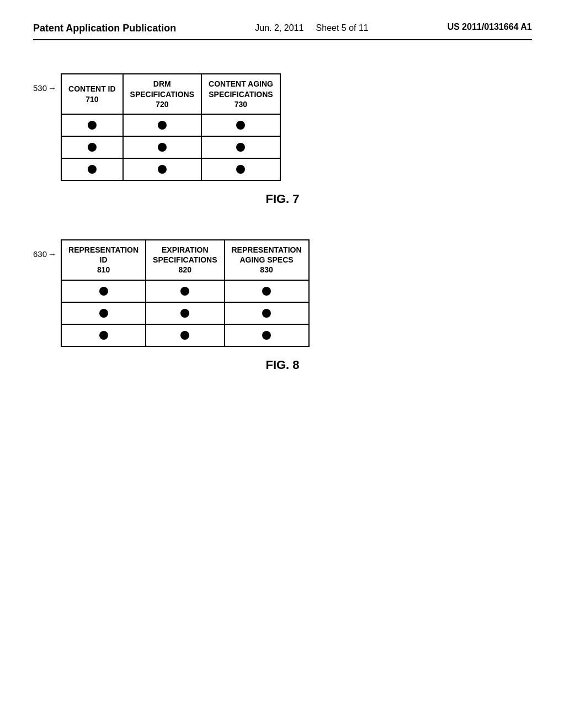 This screenshot has width=565, height=728. What do you see at coordinates (185, 260) in the screenshot?
I see `fig8-col2-header: EXPIRATIONSPECIFICATIONS820` at bounding box center [185, 260].